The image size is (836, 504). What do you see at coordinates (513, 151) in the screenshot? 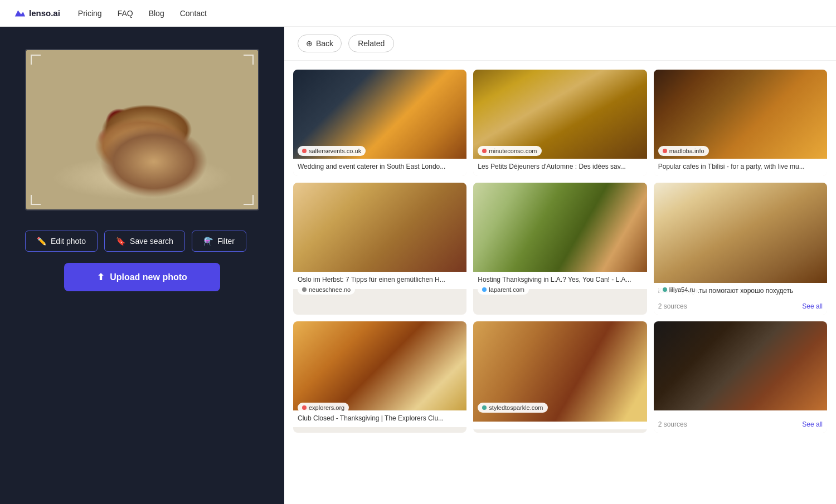
I see `source-url-2: minuteconso.com` at bounding box center [513, 151].